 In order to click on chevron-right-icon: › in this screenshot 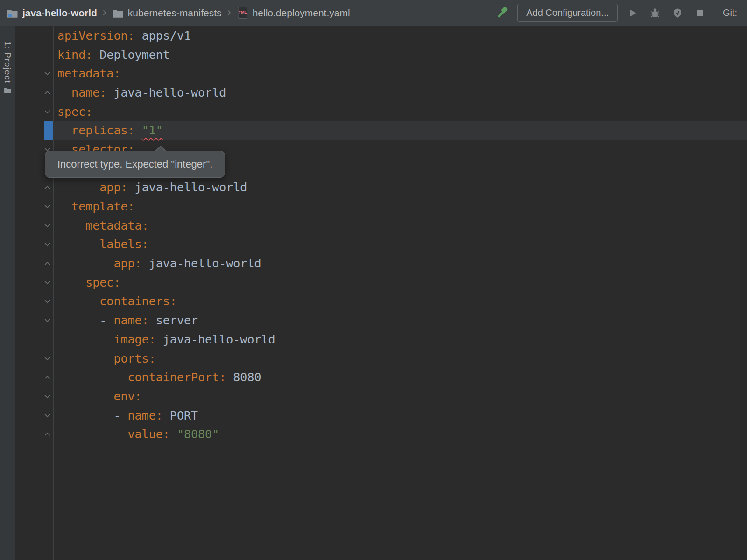, I will do `click(105, 12)`.